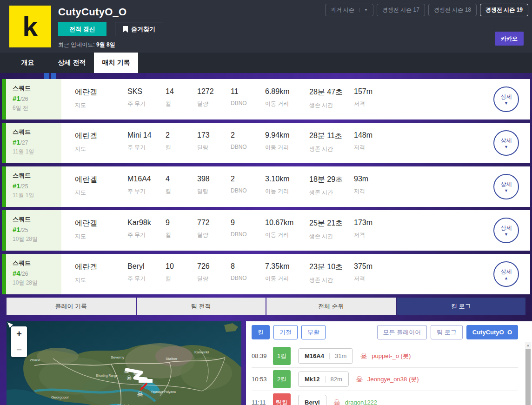 This screenshot has height=405, width=532. What do you see at coordinates (33, 231) in the screenshot?
I see `match-summary: 스쿼드 #1/25 10월 28일` at bounding box center [33, 231].